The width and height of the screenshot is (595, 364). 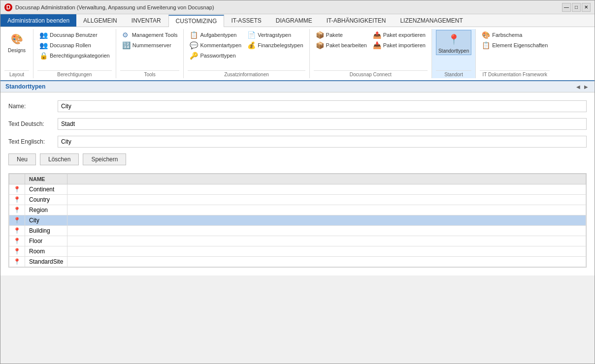 I want to click on tab-inventar: INVENTAR, so click(x=147, y=21).